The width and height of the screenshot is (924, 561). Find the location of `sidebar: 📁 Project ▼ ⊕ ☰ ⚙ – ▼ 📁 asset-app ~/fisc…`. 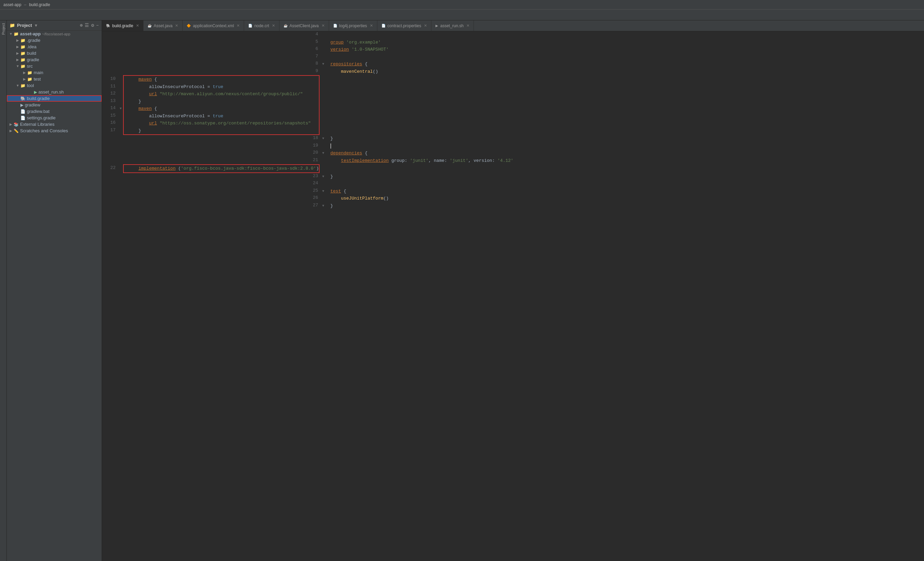

sidebar: 📁 Project ▼ ⊕ ☰ ⚙ – ▼ 📁 asset-app ~/fisc… is located at coordinates (54, 291).